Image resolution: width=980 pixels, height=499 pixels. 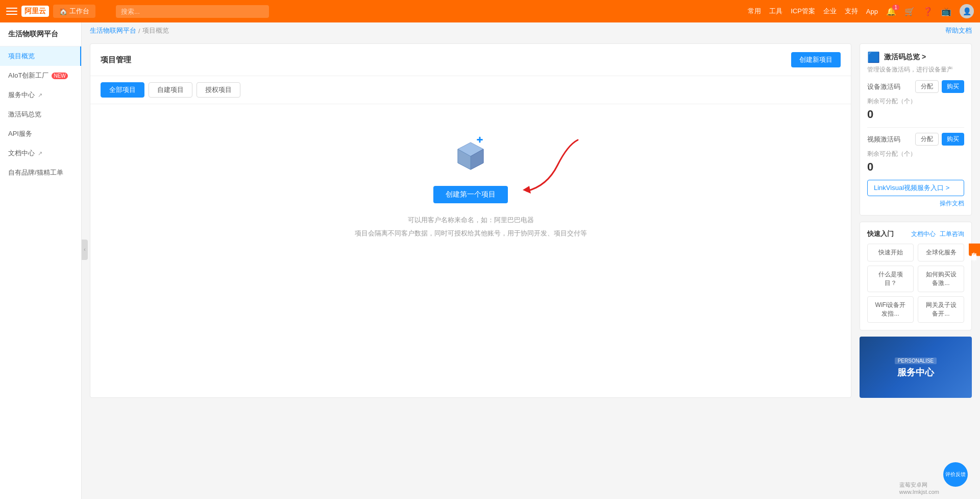 What do you see at coordinates (927, 87) in the screenshot?
I see `device-assign-button: 分配` at bounding box center [927, 87].